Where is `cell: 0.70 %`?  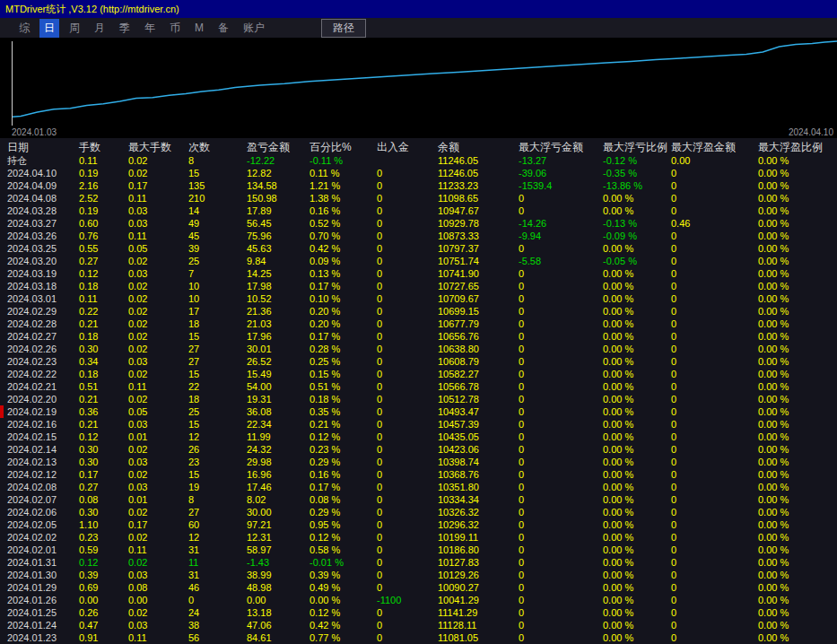 cell: 0.70 % is located at coordinates (343, 236).